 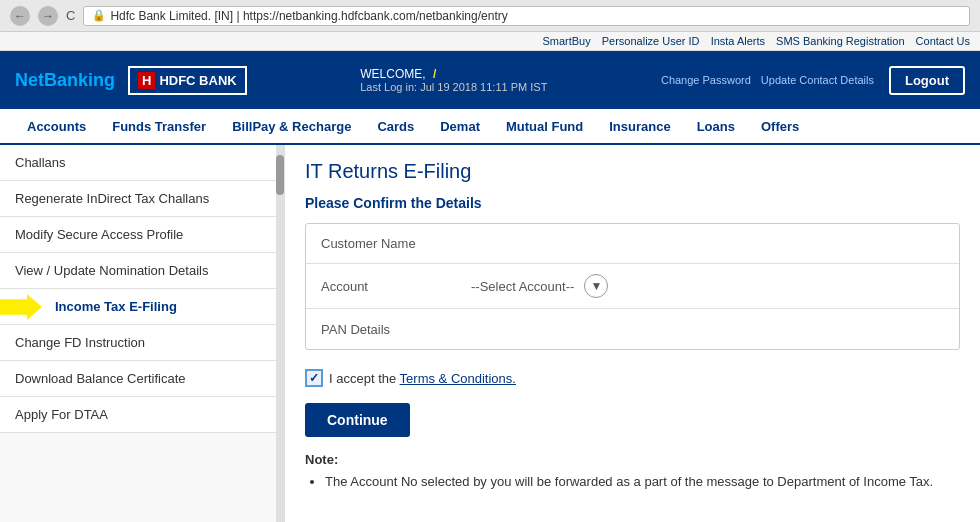 I want to click on lock-icon: 🔒, so click(x=99, y=16).